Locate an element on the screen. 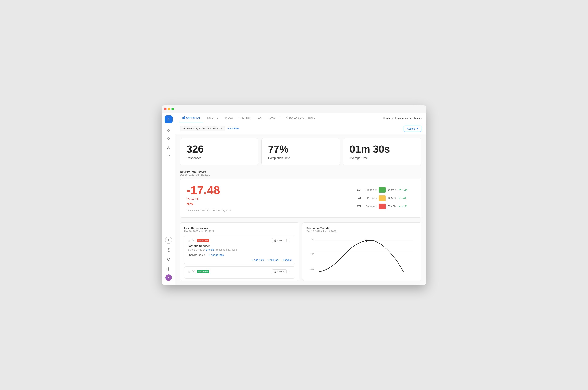  info-icon-2: i is located at coordinates (194, 272).